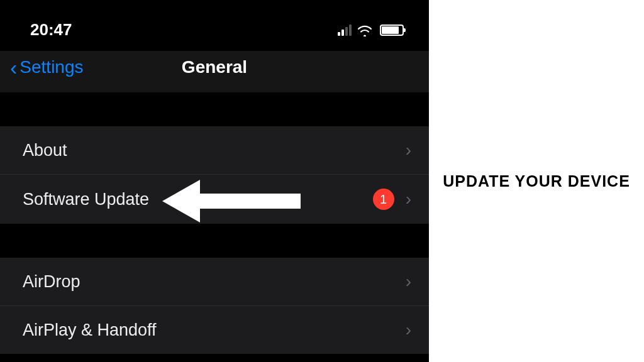 This screenshot has width=644, height=362. Describe the element at coordinates (47, 67) in the screenshot. I see `back-button: ‹ Settings` at that location.